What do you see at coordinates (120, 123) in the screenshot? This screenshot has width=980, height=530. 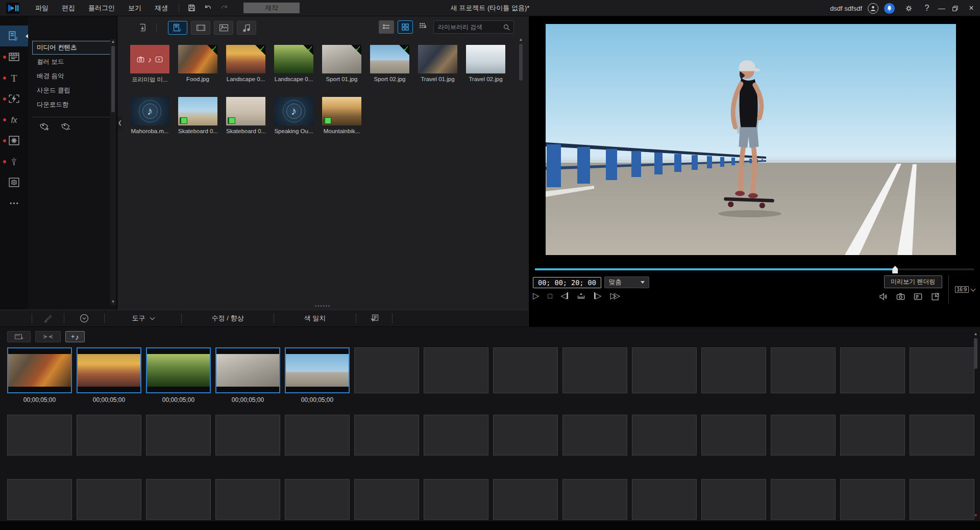 I see `collapse-panel-handle: ❮` at bounding box center [120, 123].